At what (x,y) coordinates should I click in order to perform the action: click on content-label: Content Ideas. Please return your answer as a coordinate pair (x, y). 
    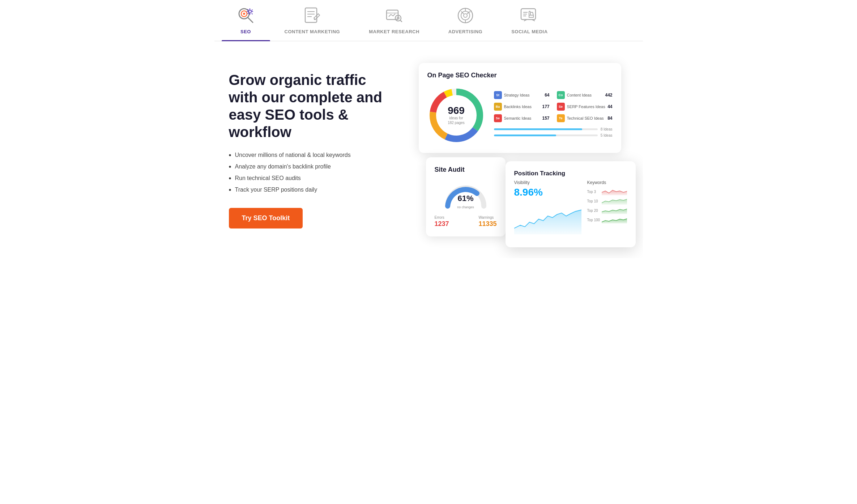
    Looking at the image, I should click on (585, 95).